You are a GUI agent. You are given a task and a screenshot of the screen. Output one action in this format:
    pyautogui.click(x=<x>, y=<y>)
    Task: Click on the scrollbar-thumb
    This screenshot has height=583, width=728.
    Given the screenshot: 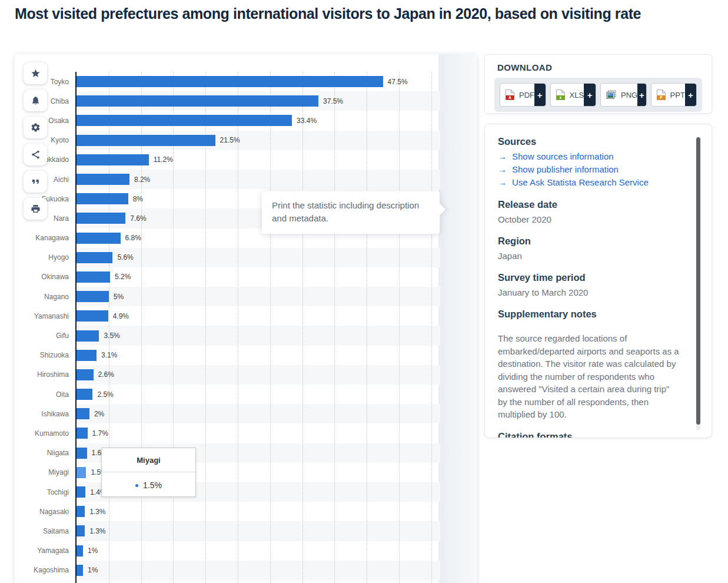 What is the action you would take?
    pyautogui.click(x=698, y=281)
    